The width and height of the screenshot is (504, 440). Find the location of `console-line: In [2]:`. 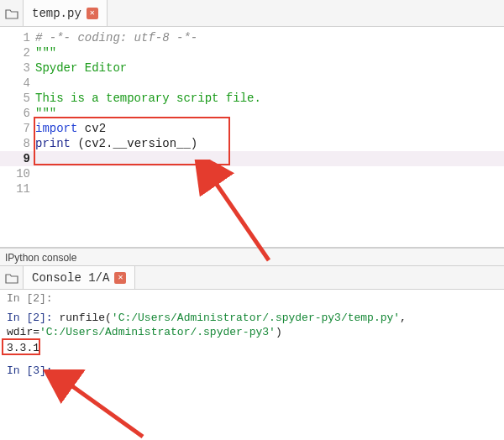

console-line: In [2]: is located at coordinates (252, 299).